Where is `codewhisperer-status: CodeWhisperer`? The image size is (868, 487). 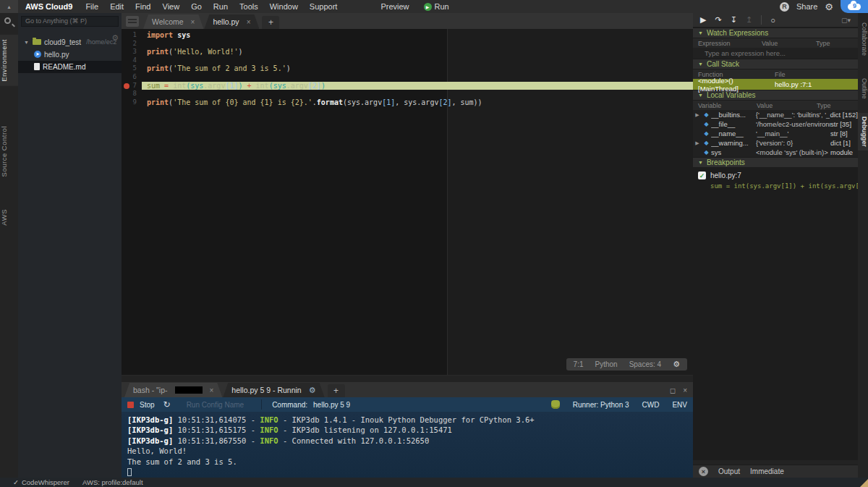 codewhisperer-status: CodeWhisperer is located at coordinates (46, 482).